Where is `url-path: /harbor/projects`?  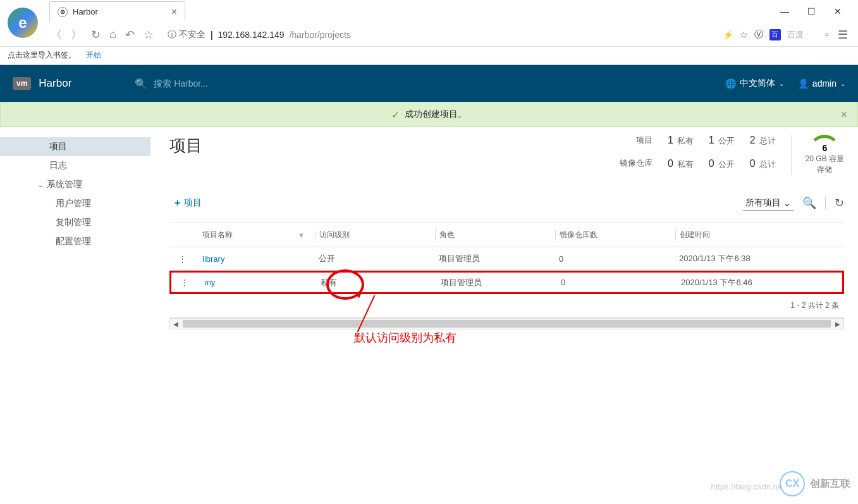 url-path: /harbor/projects is located at coordinates (320, 35).